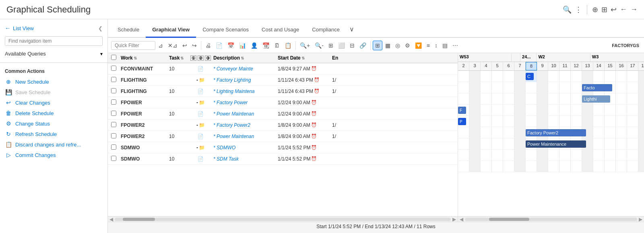 Image resolution: width=644 pixels, height=233 pixels. Describe the element at coordinates (551, 219) in the screenshot. I see `gantt-scroll-track` at that location.